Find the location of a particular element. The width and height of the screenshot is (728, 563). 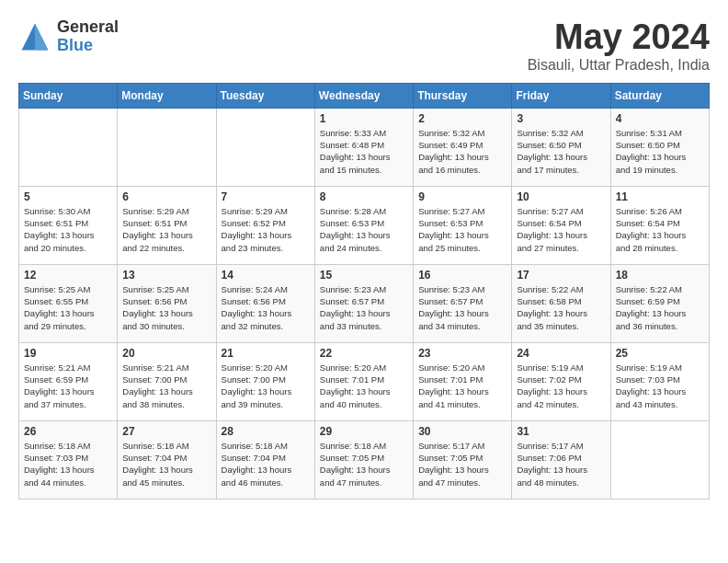

logo-general-label: General is located at coordinates (88, 28).